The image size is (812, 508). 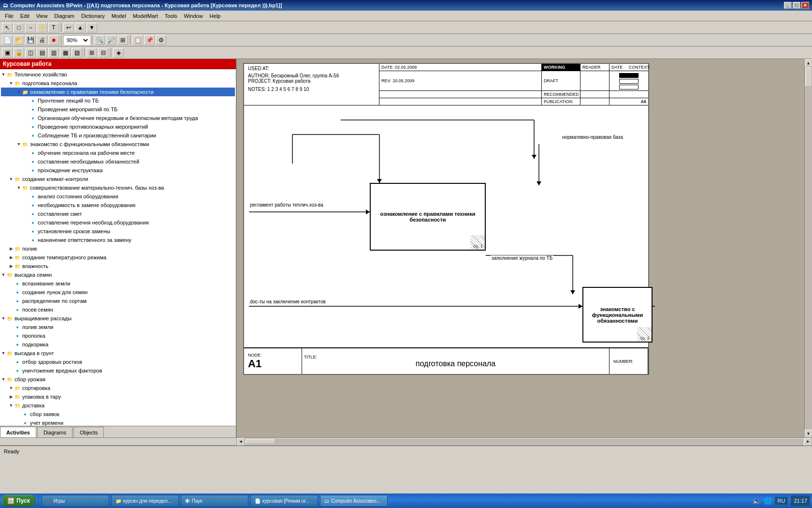 I want to click on zoom-in-button: 🔍, so click(x=100, y=40).